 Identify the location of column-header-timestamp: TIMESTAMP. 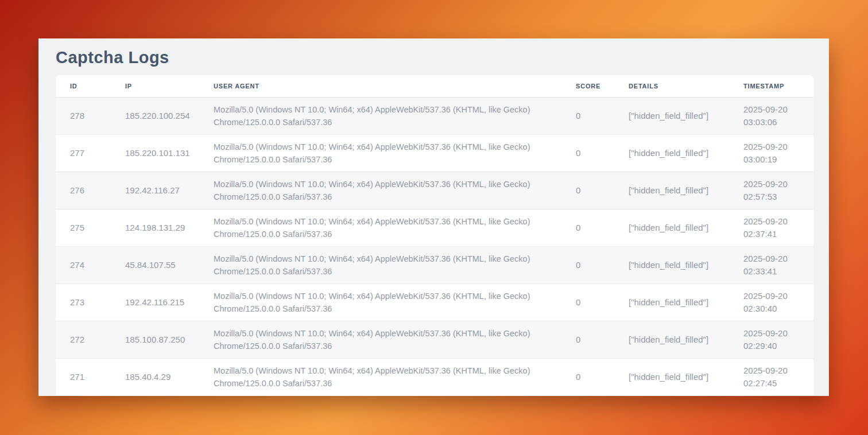
(772, 86).